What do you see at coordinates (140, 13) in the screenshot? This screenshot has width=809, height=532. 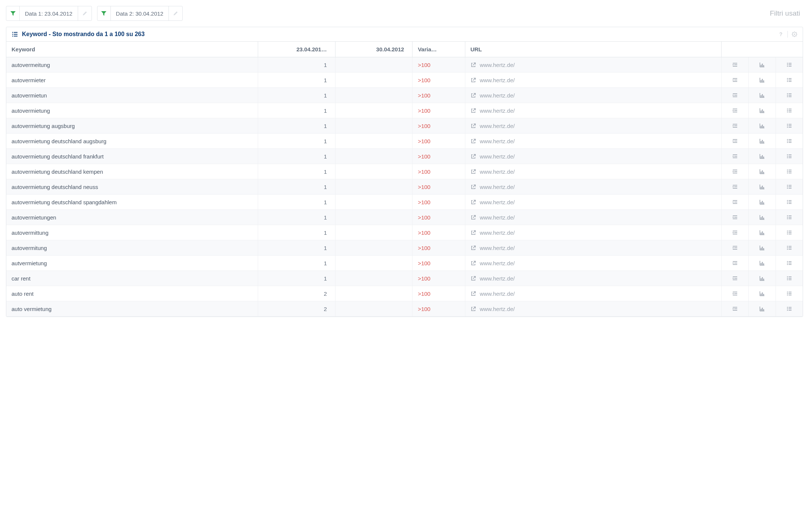 I see `date-filter-2-label: Data 2: 30.04.2012` at bounding box center [140, 13].